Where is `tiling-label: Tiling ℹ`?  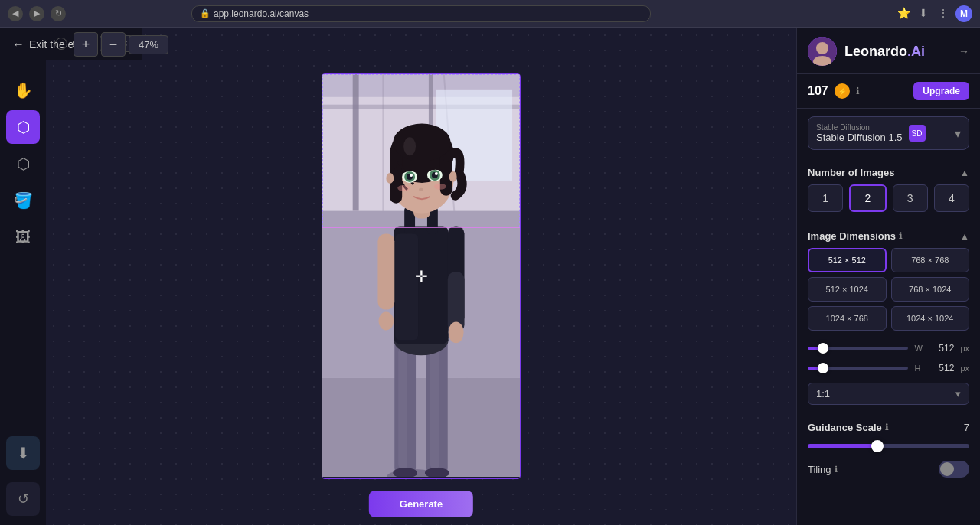 tiling-label: Tiling ℹ is located at coordinates (873, 470).